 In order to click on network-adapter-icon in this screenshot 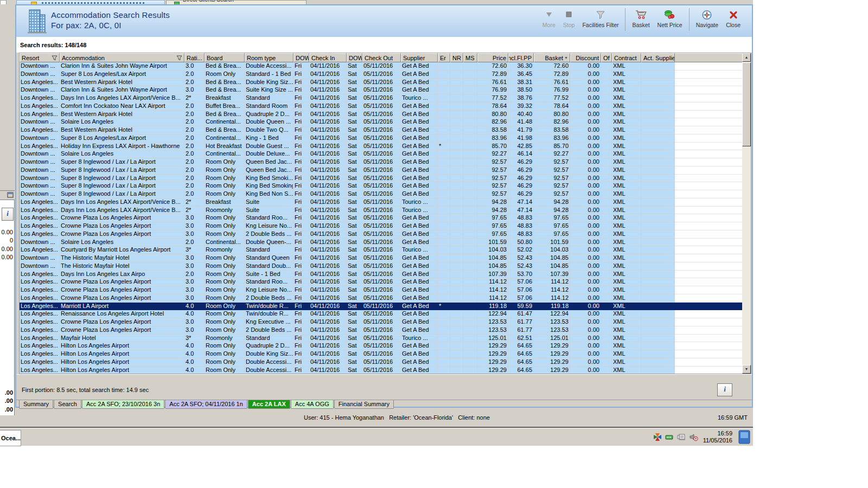, I will do `click(669, 437)`.